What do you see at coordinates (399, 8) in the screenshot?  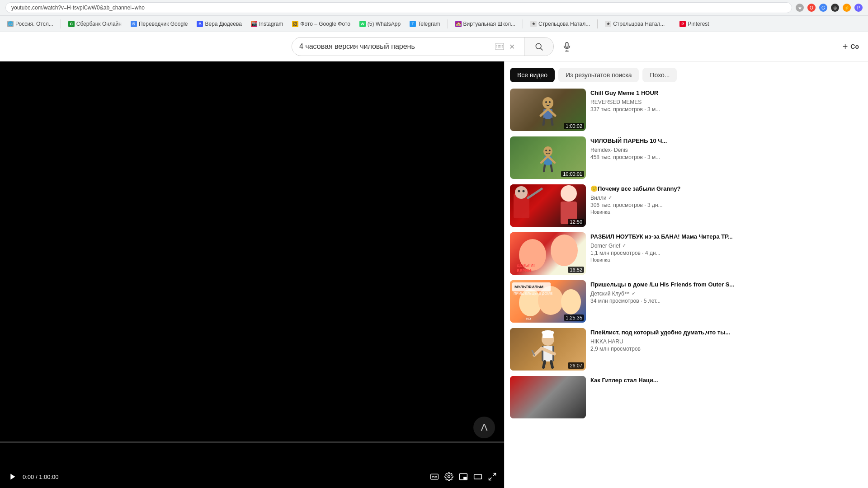 I see `url-bar: youtube.com/watch?v=H-tsvplCwW0&ab_chann…` at bounding box center [399, 8].